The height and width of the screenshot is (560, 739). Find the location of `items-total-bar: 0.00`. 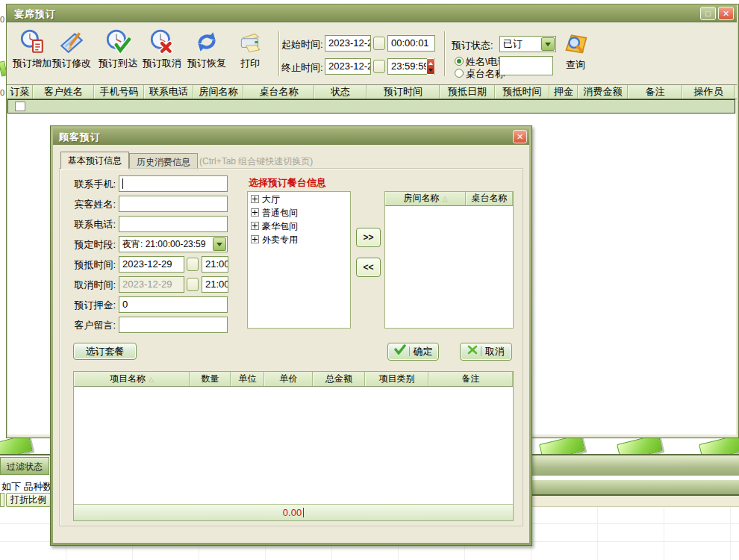

items-total-bar: 0.00 is located at coordinates (293, 512).